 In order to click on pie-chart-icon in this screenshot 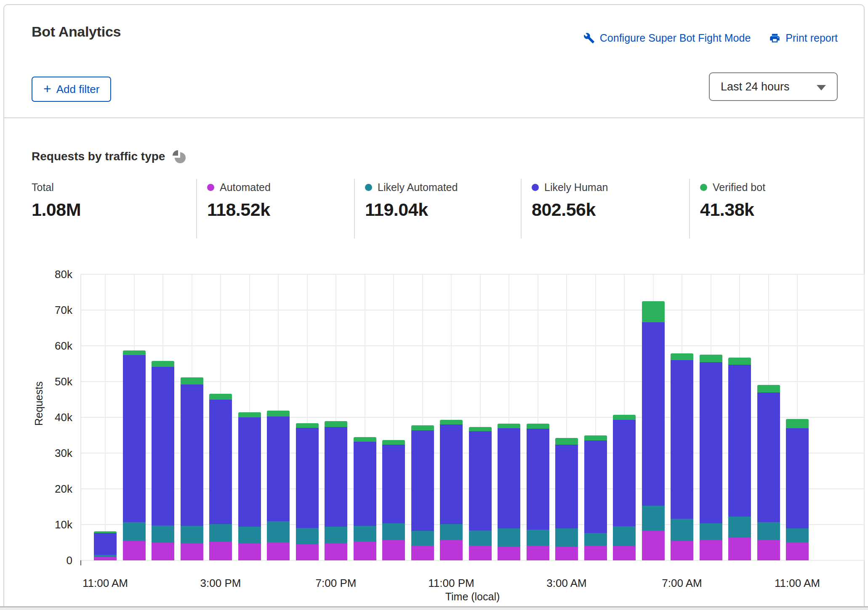, I will do `click(179, 156)`.